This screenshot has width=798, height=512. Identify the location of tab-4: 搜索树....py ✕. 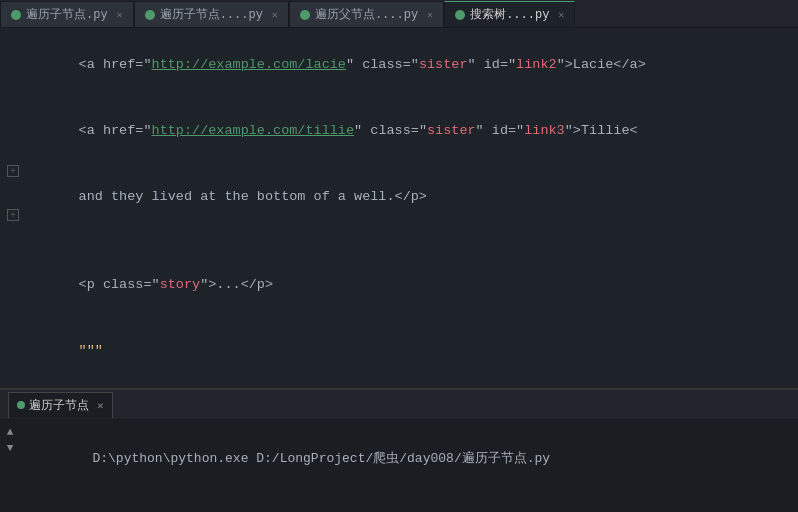
(510, 14).